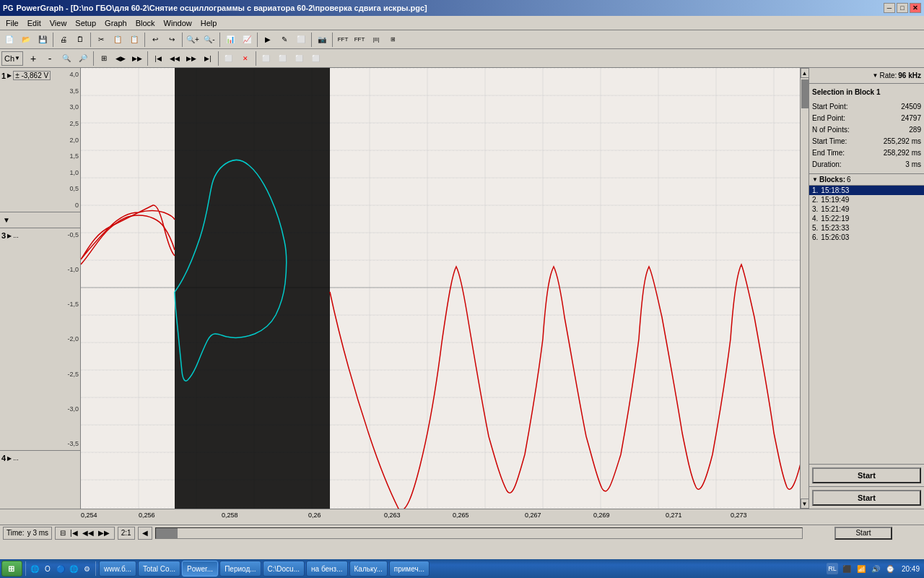 This screenshot has width=924, height=578. What do you see at coordinates (172, 40) in the screenshot?
I see `redo-button: ↪` at bounding box center [172, 40].